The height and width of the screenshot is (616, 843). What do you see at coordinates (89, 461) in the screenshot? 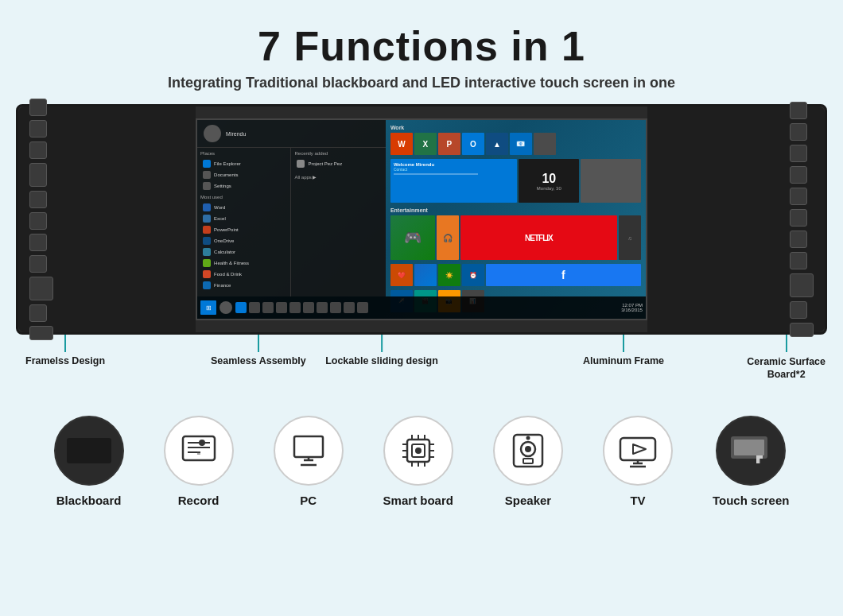
I see `function-blackboard: Blackboard` at bounding box center [89, 461].